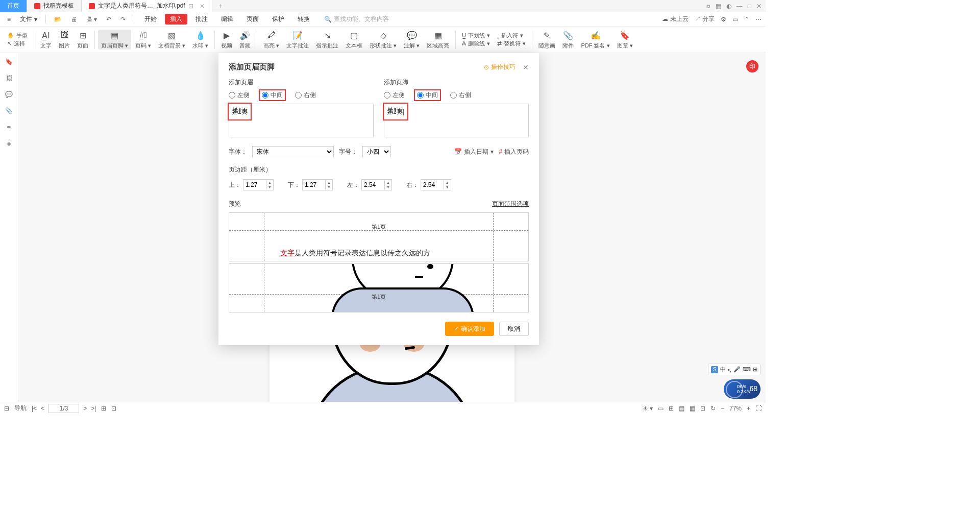 Image resolution: width=980 pixels, height=531 pixels. Describe the element at coordinates (147, 6) in the screenshot. I see `tab-document: 文字是人类用符号…_加水印.pdf⊡✕` at that location.